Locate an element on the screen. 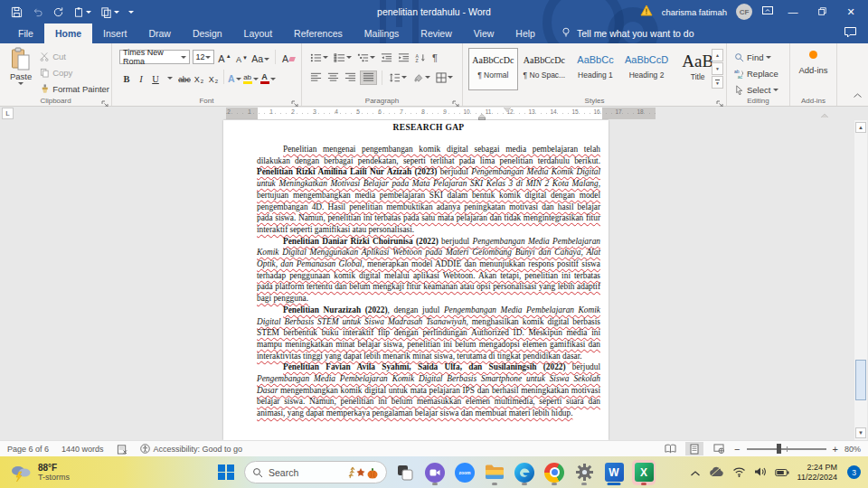  word-count: 1440 words is located at coordinates (83, 449).